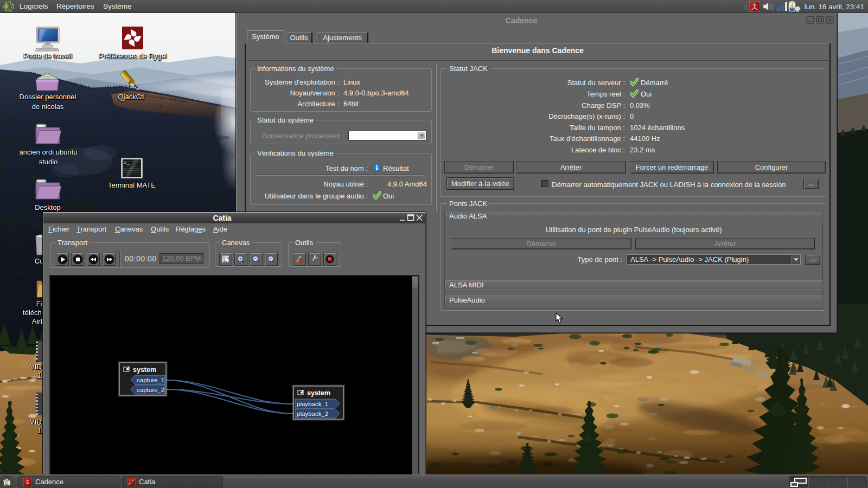  What do you see at coordinates (151, 390) in the screenshot?
I see `svg-text: capture_2` at bounding box center [151, 390].